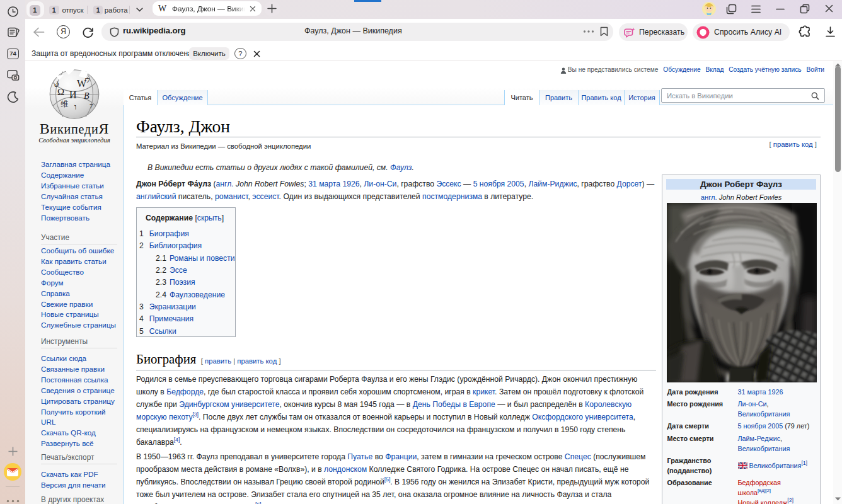 This screenshot has width=842, height=504. I want to click on svg-text: B, so click(87, 96).